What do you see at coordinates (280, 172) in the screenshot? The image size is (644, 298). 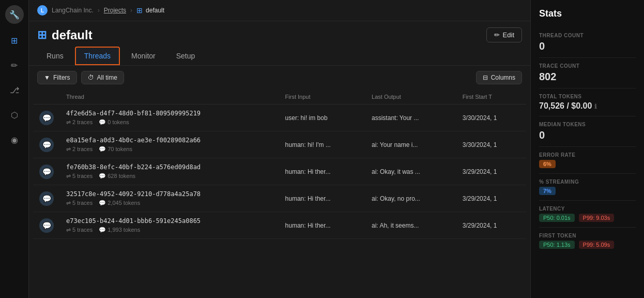 I see `table-row: 💬 fe760b38-8efc-40bf-b224-a576ed09d8ad ⇌…` at bounding box center [280, 172].